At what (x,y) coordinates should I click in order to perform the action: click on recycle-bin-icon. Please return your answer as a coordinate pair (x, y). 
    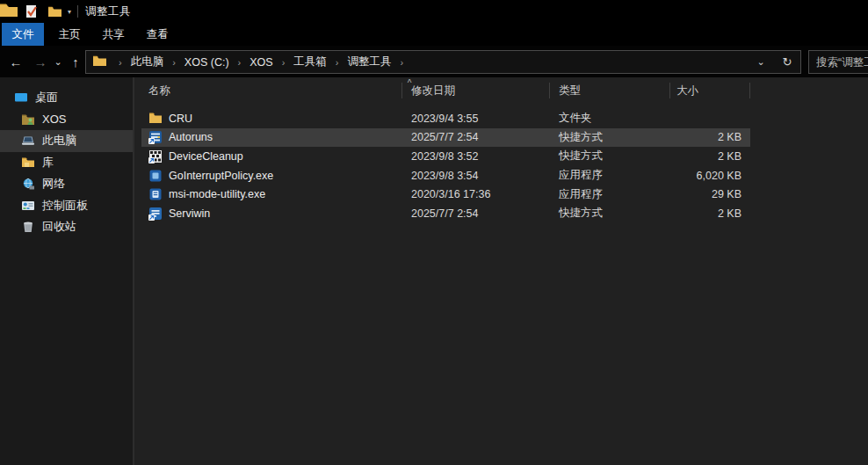
    Looking at the image, I should click on (28, 227).